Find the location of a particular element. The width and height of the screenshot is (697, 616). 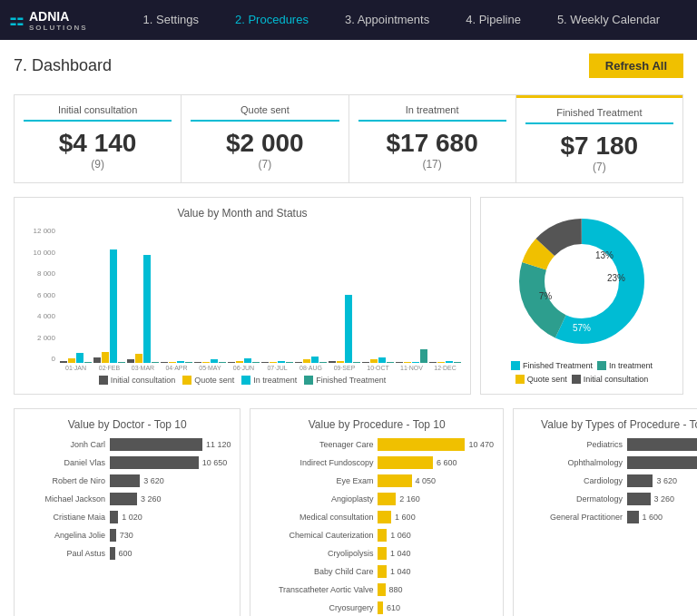

x-label: 06·JUN is located at coordinates (243, 368).